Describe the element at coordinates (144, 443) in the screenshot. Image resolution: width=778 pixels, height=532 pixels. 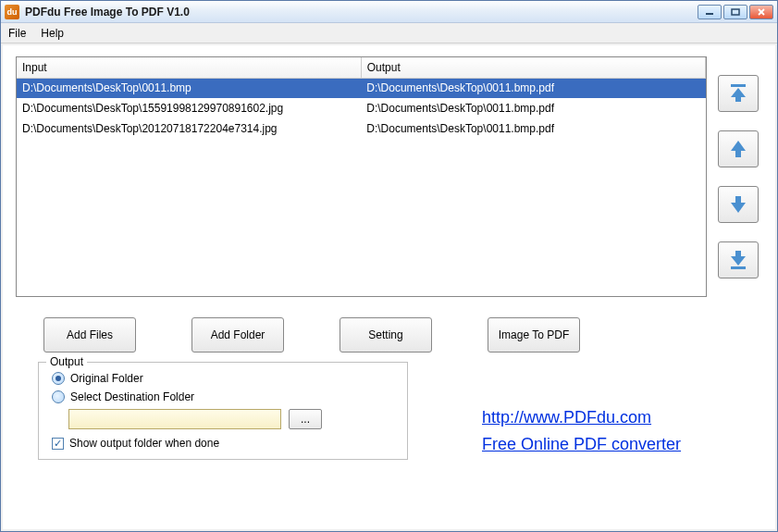
I see `show-folder-label: Show output folder when done` at that location.